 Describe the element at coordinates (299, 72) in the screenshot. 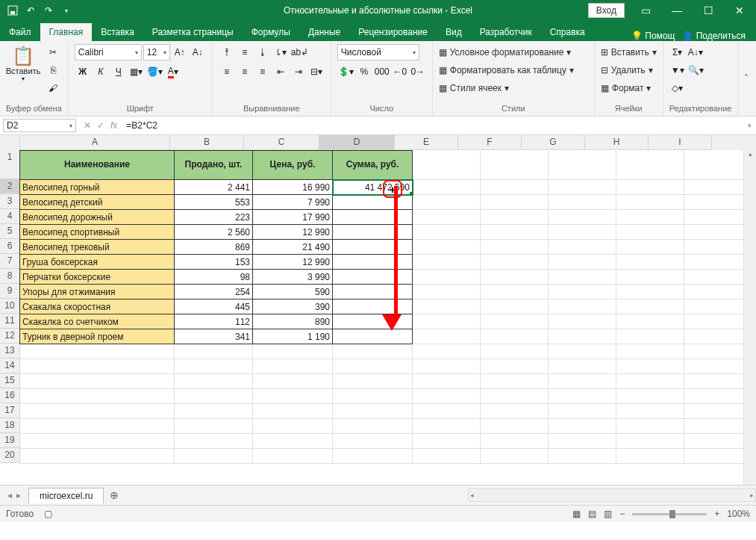

I see `increase-indent-icon: ⇥` at that location.